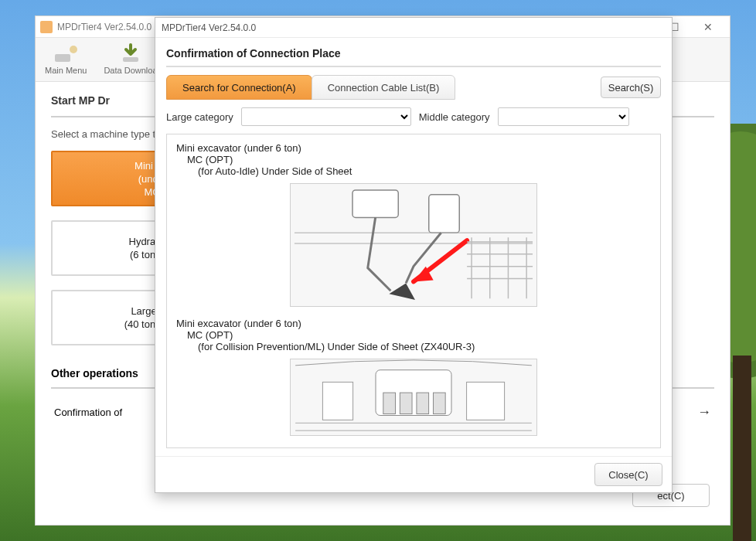 Image resolution: width=756 pixels, height=541 pixels. Describe the element at coordinates (88, 413) in the screenshot. I see `confirmation-label: Confirmation of` at that location.